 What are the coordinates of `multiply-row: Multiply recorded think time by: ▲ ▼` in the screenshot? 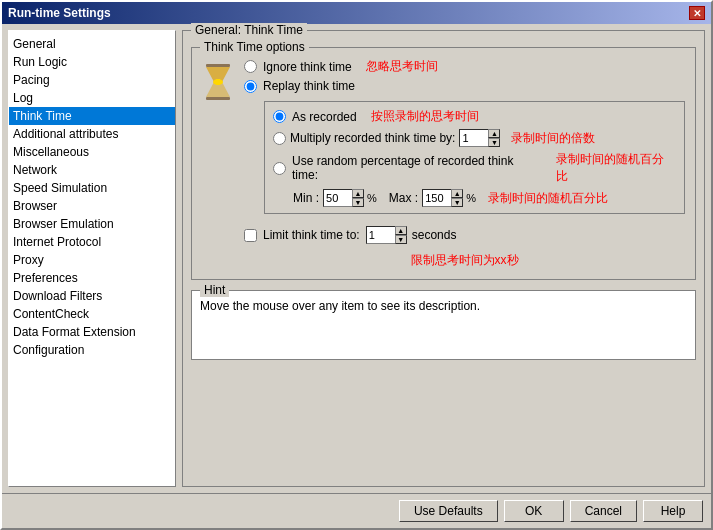 It's located at (474, 138).